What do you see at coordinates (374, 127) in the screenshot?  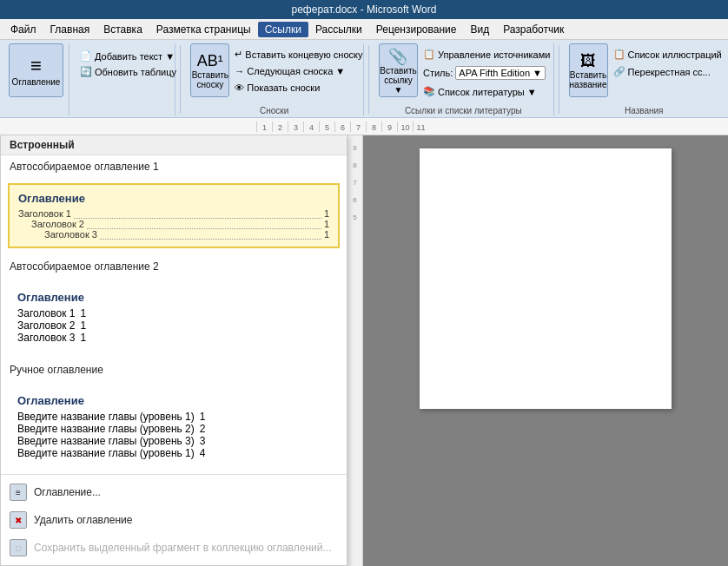 I see `ruler-mark-8: 8` at bounding box center [374, 127].